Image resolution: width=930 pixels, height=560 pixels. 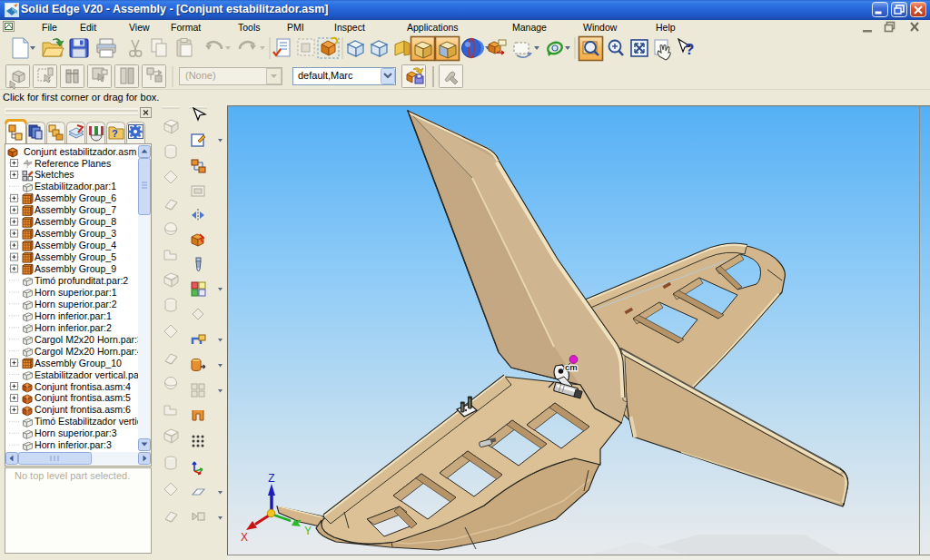 I want to click on svg-text: Assembly Group_10, so click(x=78, y=363).